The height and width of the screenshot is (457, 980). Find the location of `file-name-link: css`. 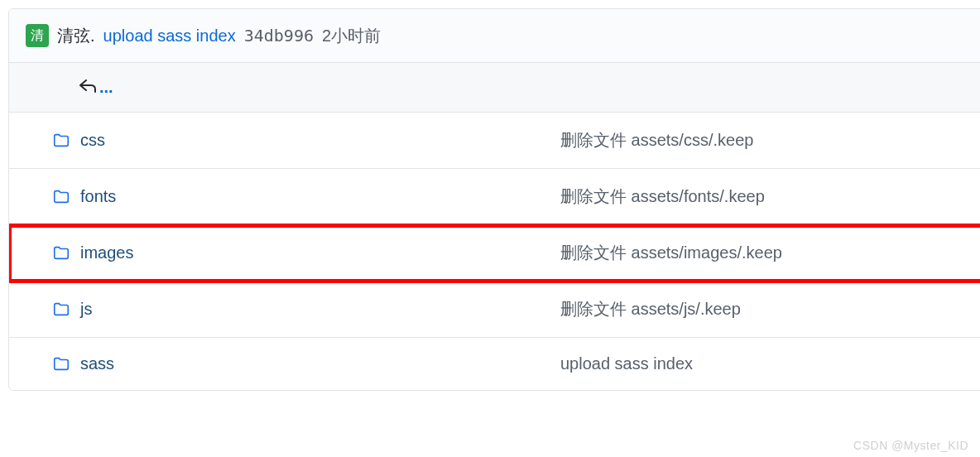

file-name-link: css is located at coordinates (320, 141).